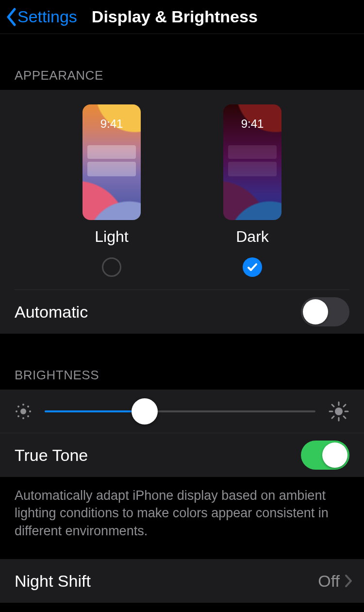 The width and height of the screenshot is (364, 612). Describe the element at coordinates (23, 411) in the screenshot. I see `sun-min-icon` at that location.